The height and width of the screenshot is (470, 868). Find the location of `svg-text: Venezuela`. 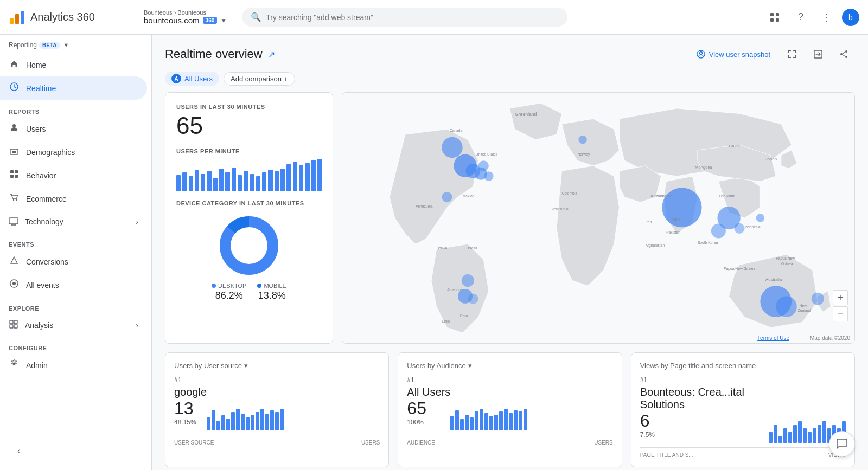

svg-text: Venezuela is located at coordinates (424, 206).